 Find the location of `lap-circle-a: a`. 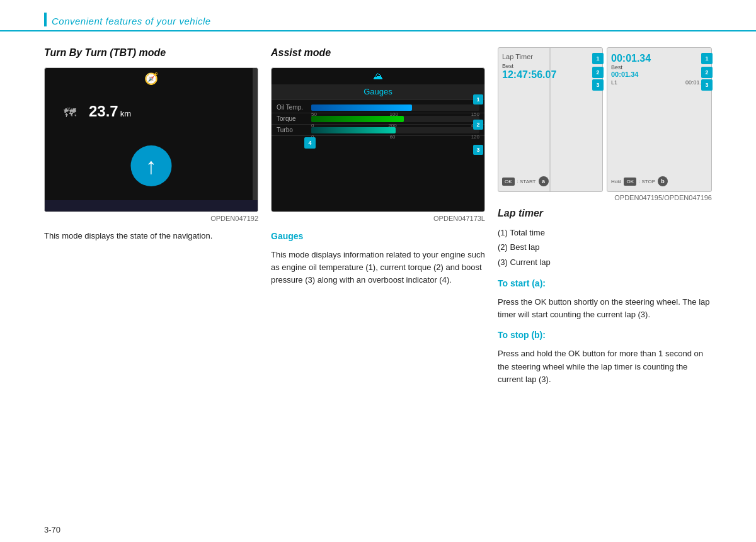

lap-circle-a: a is located at coordinates (544, 181).